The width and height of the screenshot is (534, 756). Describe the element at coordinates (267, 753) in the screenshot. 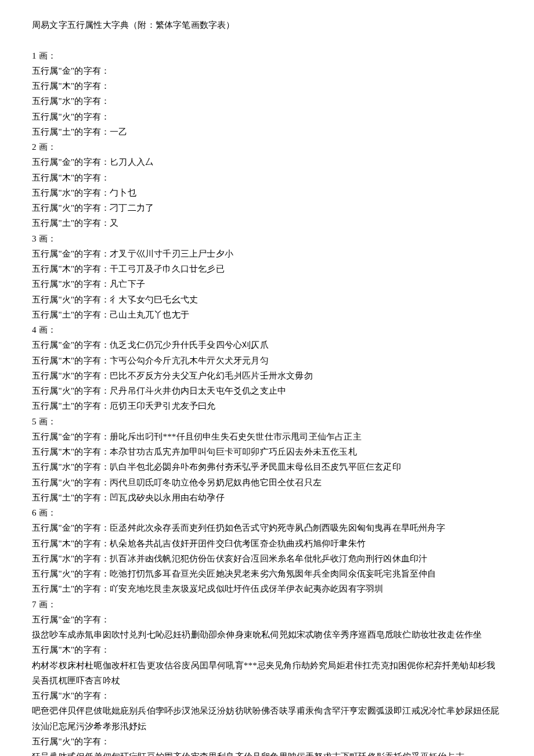

I see `content-line: 犴呈辵呔甙但低弟佃甸玎疔盯豆妒囤吝伶牢李里利良吝伶吕卵免男呐佞弄努求志忑町廷佟彤…` at that location.